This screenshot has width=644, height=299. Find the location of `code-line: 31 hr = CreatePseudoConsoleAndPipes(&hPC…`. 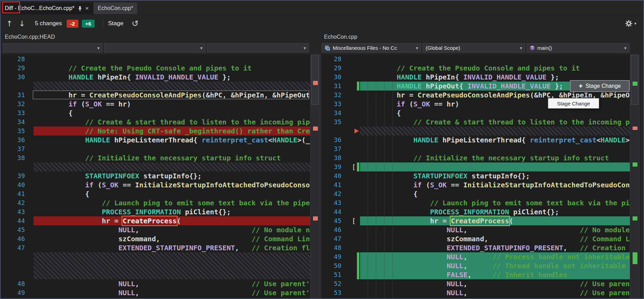

code-line: 31 hr = CreatePseudoConsoleAndPipes(&hPC… is located at coordinates (155, 95).